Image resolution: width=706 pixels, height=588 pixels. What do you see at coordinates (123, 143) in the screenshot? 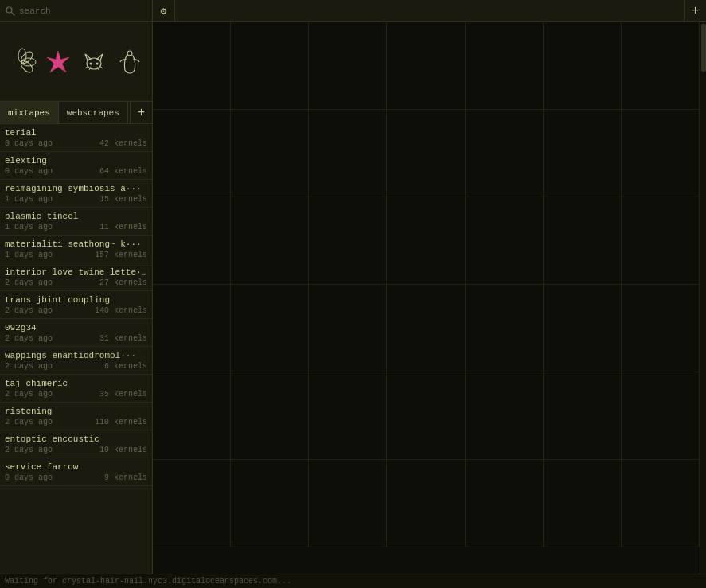
I see `list-item-kernels: 42 kernels` at bounding box center [123, 143].